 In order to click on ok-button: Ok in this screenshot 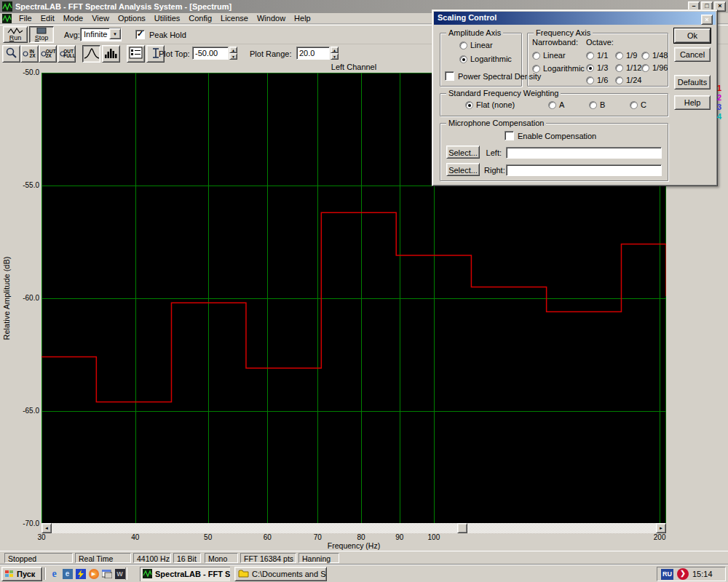, I will do `click(692, 36)`.